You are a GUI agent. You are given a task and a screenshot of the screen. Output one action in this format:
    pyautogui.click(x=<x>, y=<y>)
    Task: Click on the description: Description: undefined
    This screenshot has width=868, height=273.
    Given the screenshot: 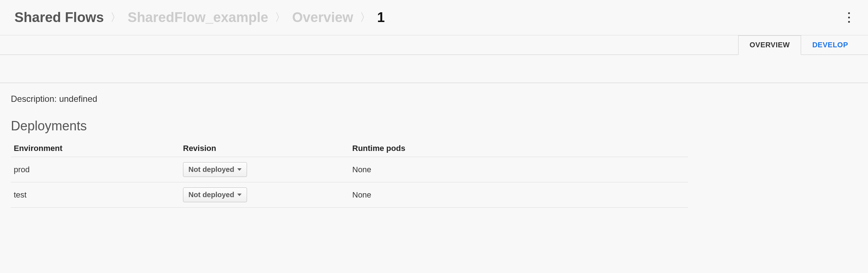 What is the action you would take?
    pyautogui.click(x=434, y=99)
    